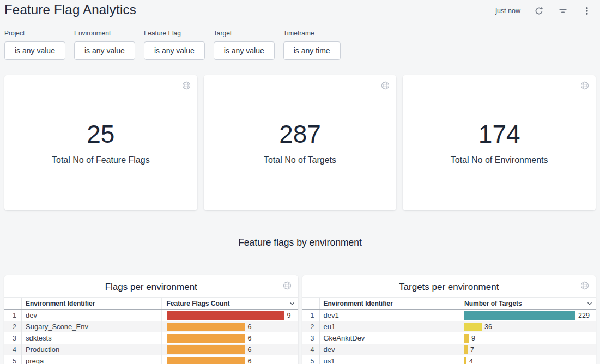 This screenshot has height=364, width=600. Describe the element at coordinates (151, 319) in the screenshot. I see `table-card: Flags per environment Environment Identi…` at that location.